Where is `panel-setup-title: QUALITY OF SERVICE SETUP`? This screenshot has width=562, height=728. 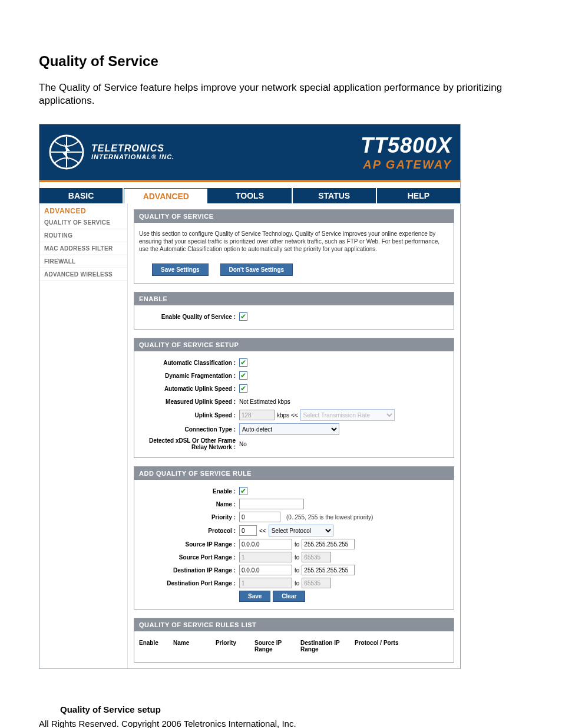 panel-setup-title: QUALITY OF SERVICE SETUP is located at coordinates (294, 345).